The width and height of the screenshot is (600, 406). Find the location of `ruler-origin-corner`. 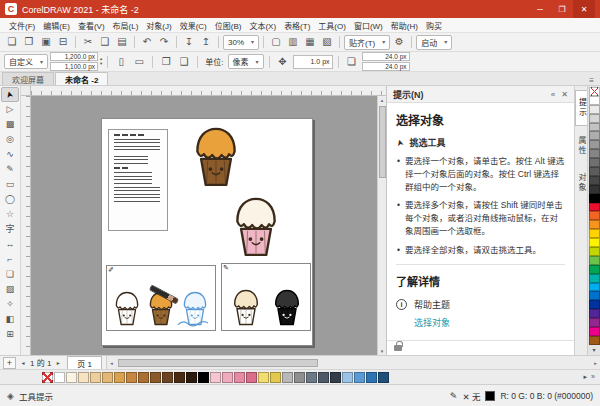

ruler-origin-corner is located at coordinates (26, 91).